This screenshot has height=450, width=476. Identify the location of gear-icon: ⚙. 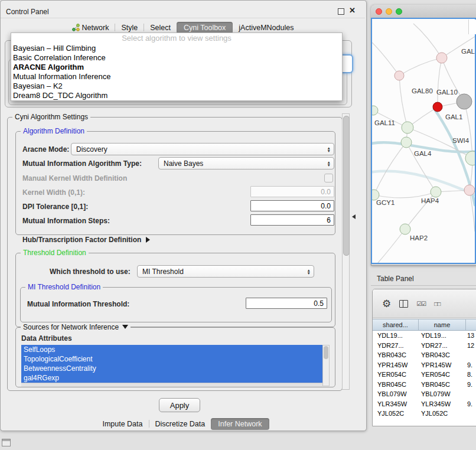
(386, 304).